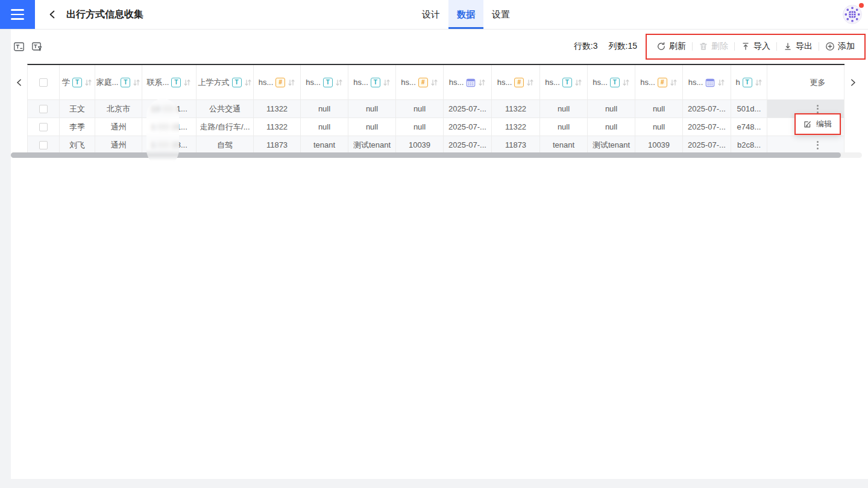 This screenshot has width=868, height=488. What do you see at coordinates (225, 127) in the screenshot?
I see `table-cell: 走路/自行车/...` at bounding box center [225, 127].